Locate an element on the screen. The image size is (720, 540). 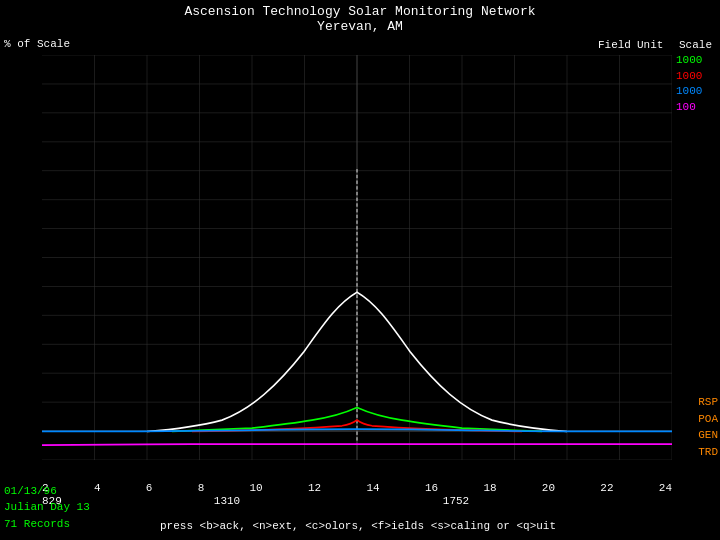
legend-header: Field Unit Scale is located at coordinates (655, 46).